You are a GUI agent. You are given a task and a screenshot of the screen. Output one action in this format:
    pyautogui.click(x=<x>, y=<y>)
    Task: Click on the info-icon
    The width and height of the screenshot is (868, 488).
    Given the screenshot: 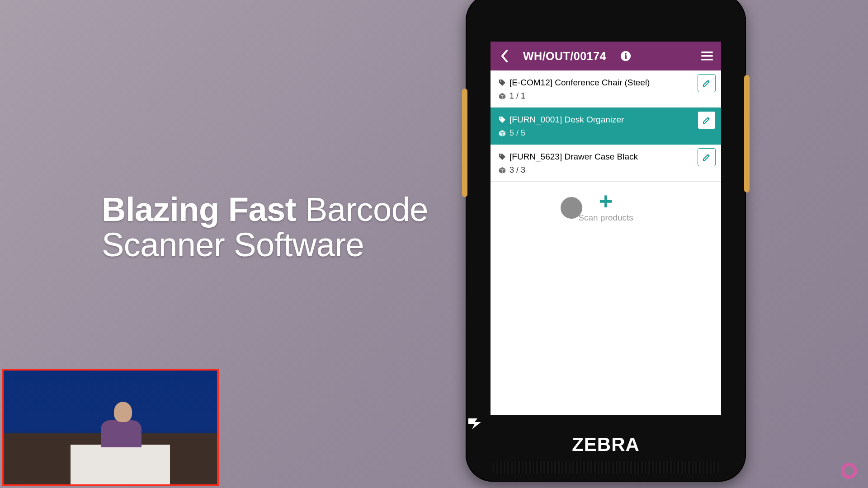 What is the action you would take?
    pyautogui.click(x=626, y=56)
    